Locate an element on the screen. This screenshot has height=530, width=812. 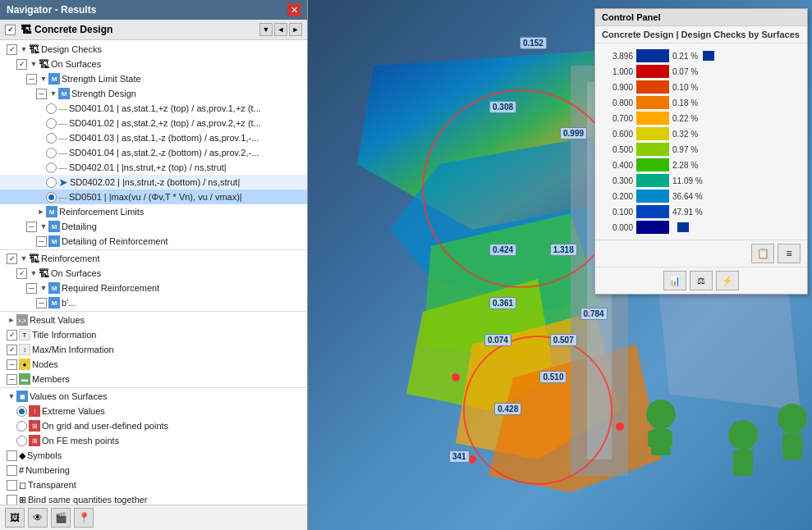
tree-item-on-surfaces: ▼ 🏗 On Surfaces is located at coordinates (154, 64).